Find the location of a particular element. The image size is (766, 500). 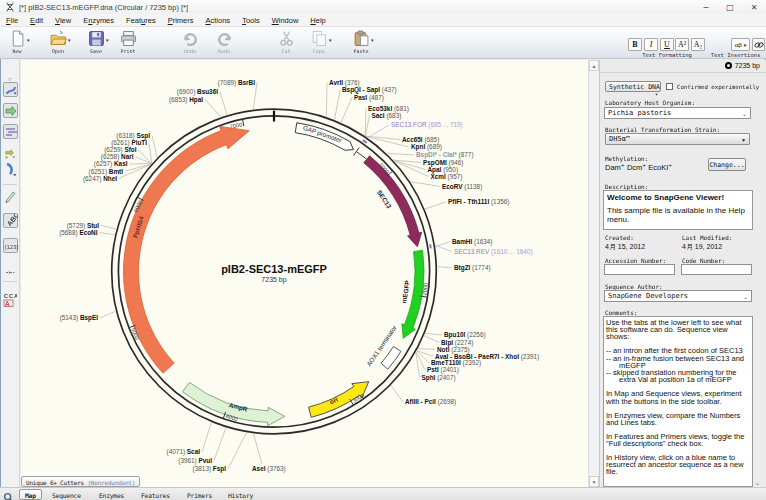

enzyme-label-pflfi-tth111i: PflFI - Tth111I (1356) is located at coordinates (478, 202).